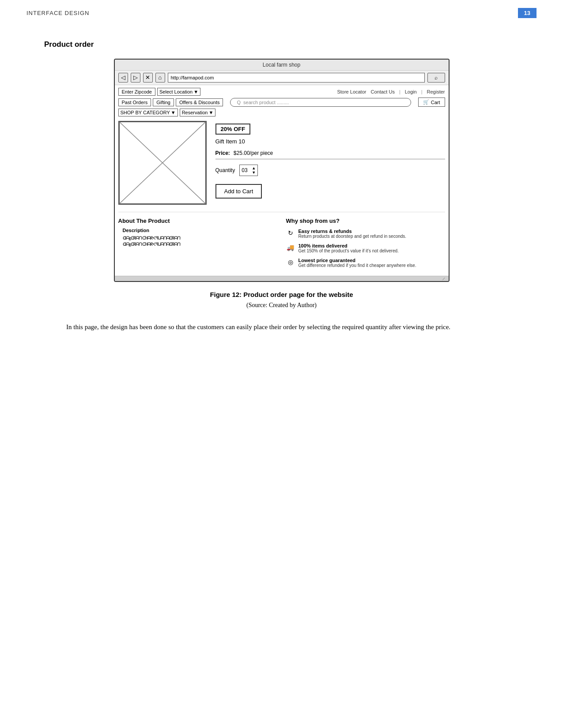 This screenshot has height=728, width=563. I want to click on product-image-placeholder, so click(162, 163).